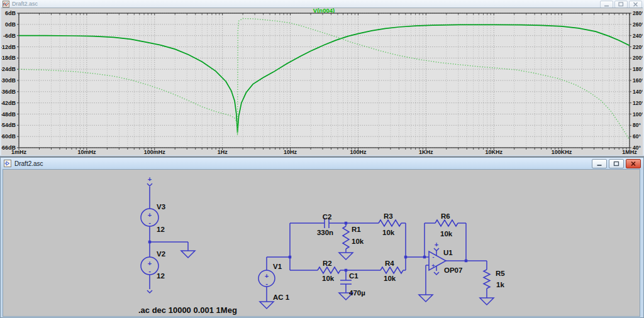  Describe the element at coordinates (322, 163) in the screenshot. I see `schematic-window-titlebar: Draft2.asc` at that location.